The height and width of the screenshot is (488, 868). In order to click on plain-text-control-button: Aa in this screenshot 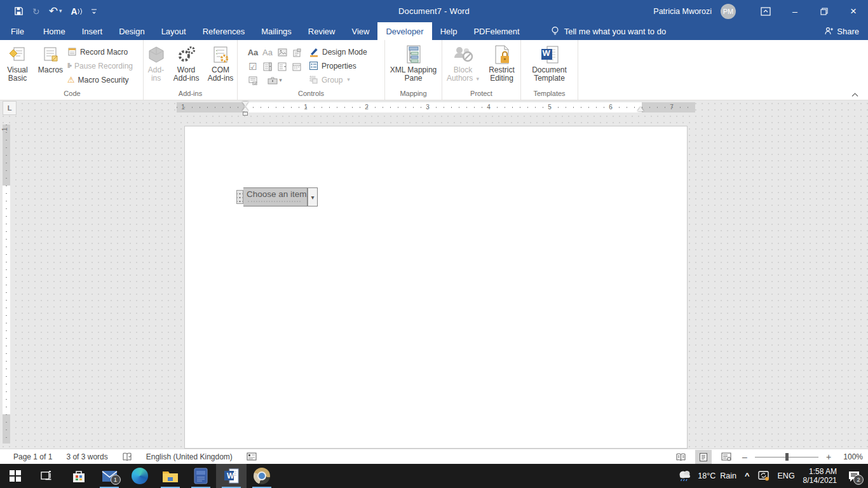, I will do `click(268, 52)`.